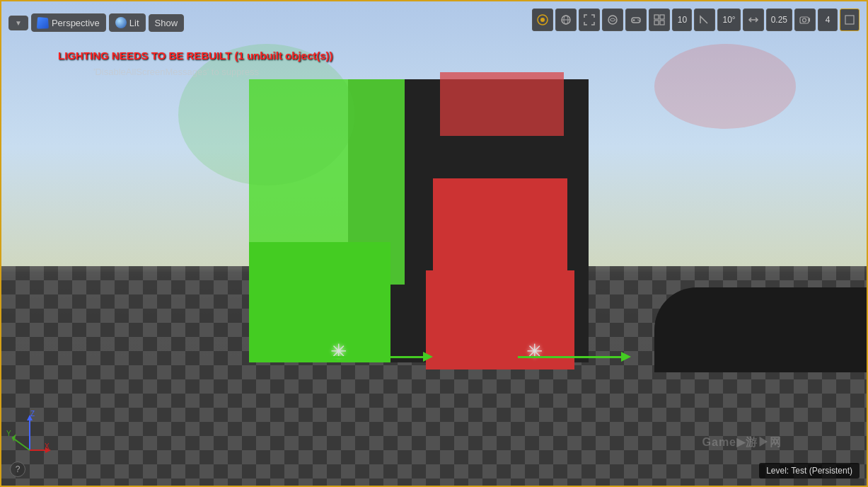  What do you see at coordinates (569, 357) in the screenshot?
I see `arrow-right-line` at bounding box center [569, 357].